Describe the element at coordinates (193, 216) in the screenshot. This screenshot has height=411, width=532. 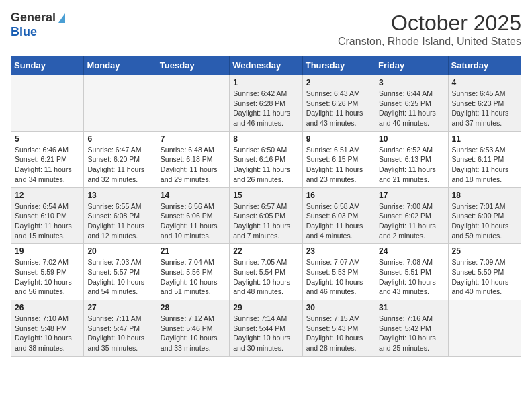
I see `calendar-cell: 14Sunrise: 6:56 AMSunset: 6:06 PMDayligh…` at that location.